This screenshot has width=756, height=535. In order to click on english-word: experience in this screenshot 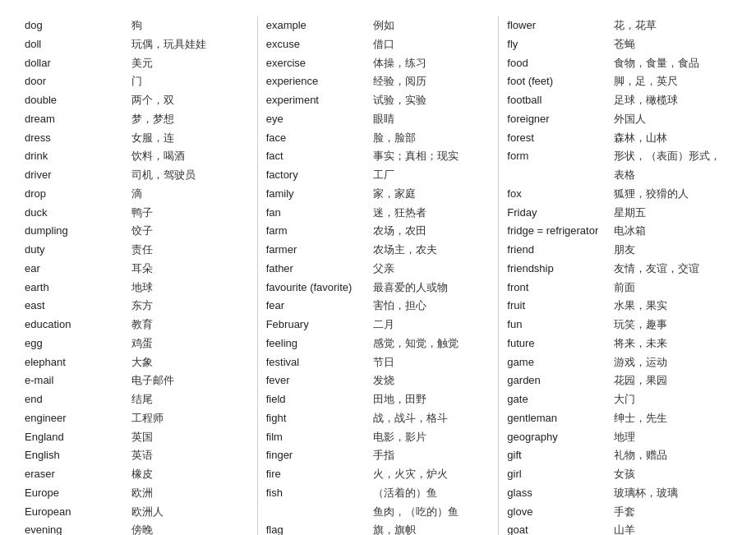, I will do `click(320, 82)`.